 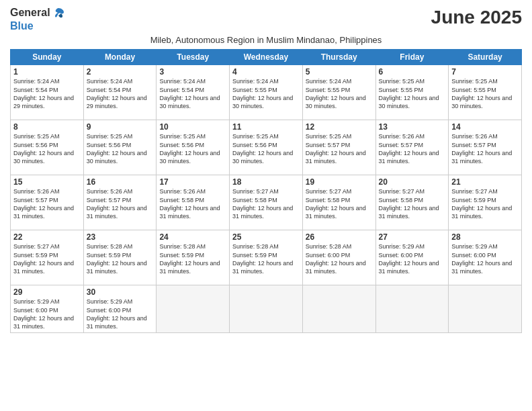 I want to click on calendar-cell: 14Sunrise: 5:26 AMSunset: 5:57 PMDayligh…, so click(x=485, y=148).